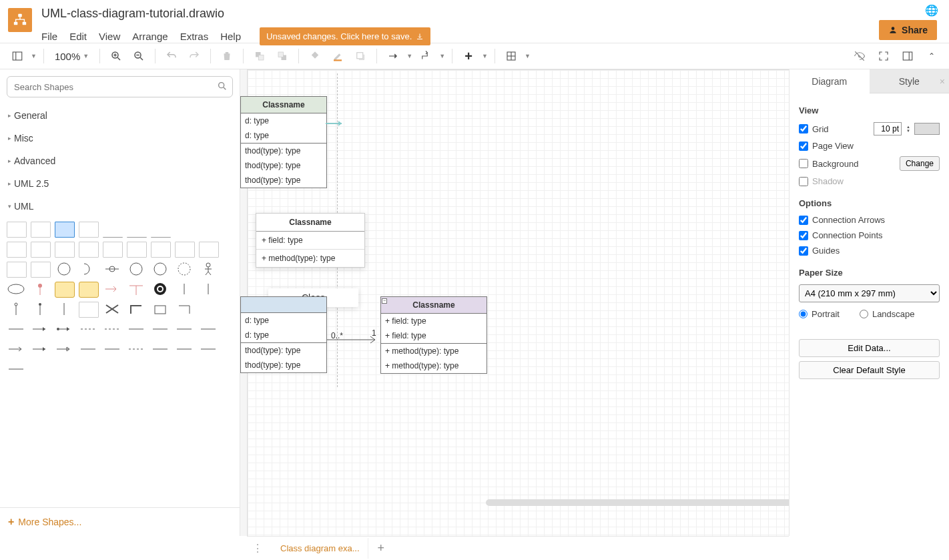 Image resolution: width=949 pixels, height=560 pixels. Describe the element at coordinates (284, 335) in the screenshot. I see `uml-class-shape: d: type d: type thod(type): type thod(ty…` at that location.